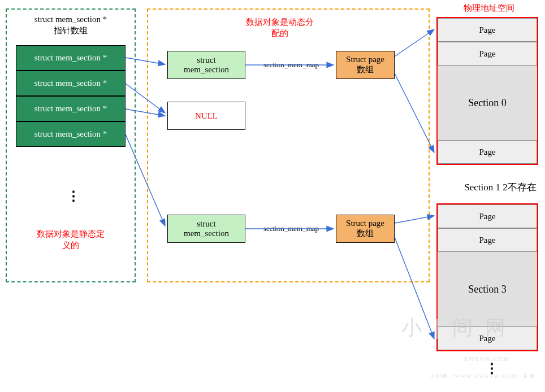 This screenshot has width=545, height=392. Describe the element at coordinates (280, 34) in the screenshot. I see `dynamic-title-text: 配的` at that location.